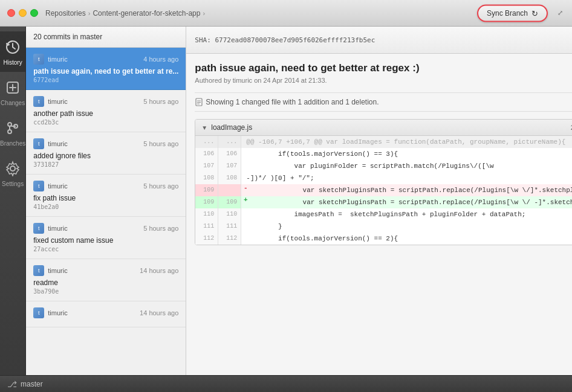 The width and height of the screenshot is (572, 392). Describe the element at coordinates (383, 239) in the screenshot. I see `diff-row: 112 112 if(tools.majorVersion() == 2){` at that location.